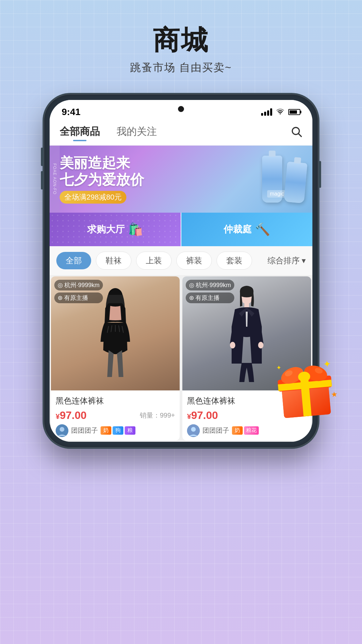 This screenshot has width=362, height=644. Describe the element at coordinates (74, 261) in the screenshot. I see `filter-all: 全部` at that location.